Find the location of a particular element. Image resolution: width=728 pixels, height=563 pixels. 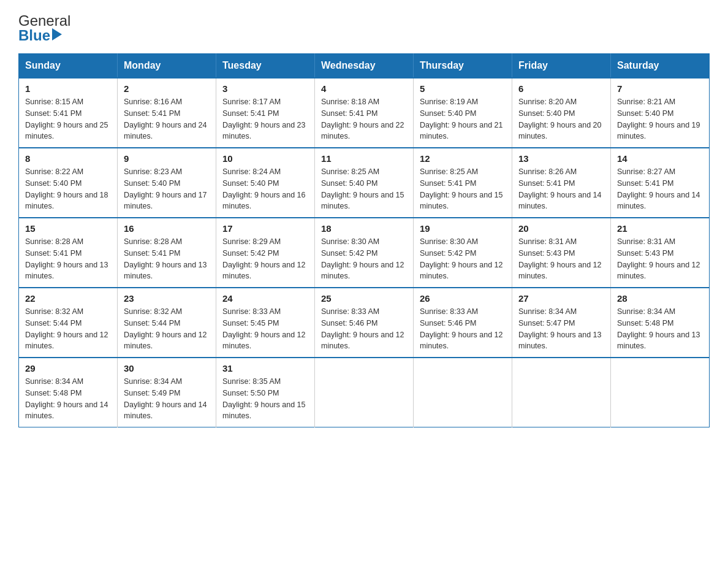

calendar-cell: 7 Sunrise: 8:21 AM Sunset: 5:40 PM Dayli… is located at coordinates (661, 113).